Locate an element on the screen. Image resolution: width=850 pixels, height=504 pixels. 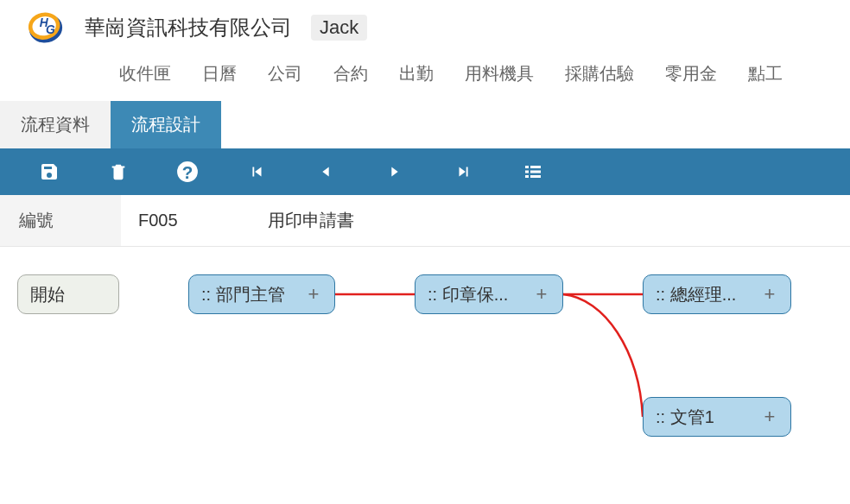
app-header: H G 華崗資訊科技有限公司 Jack is located at coordinates (425, 25).